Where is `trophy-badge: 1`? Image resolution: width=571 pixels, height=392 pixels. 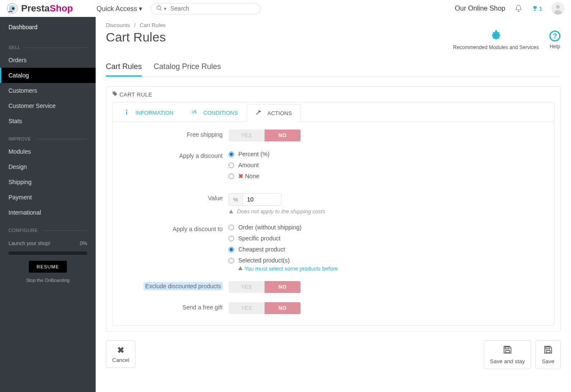
trophy-badge: 1 is located at coordinates (537, 8).